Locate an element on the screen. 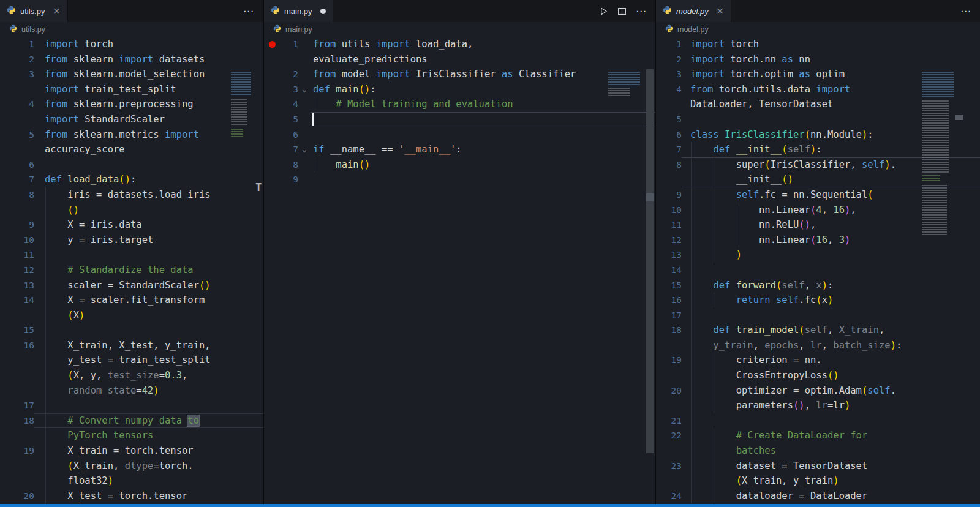  code-line: import train_test_split is located at coordinates (132, 89).